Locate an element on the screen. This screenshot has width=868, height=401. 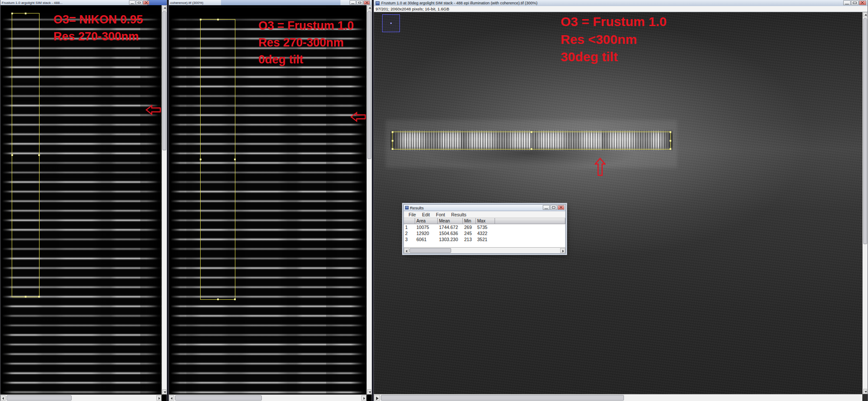
column-header-min: Min is located at coordinates (469, 221).